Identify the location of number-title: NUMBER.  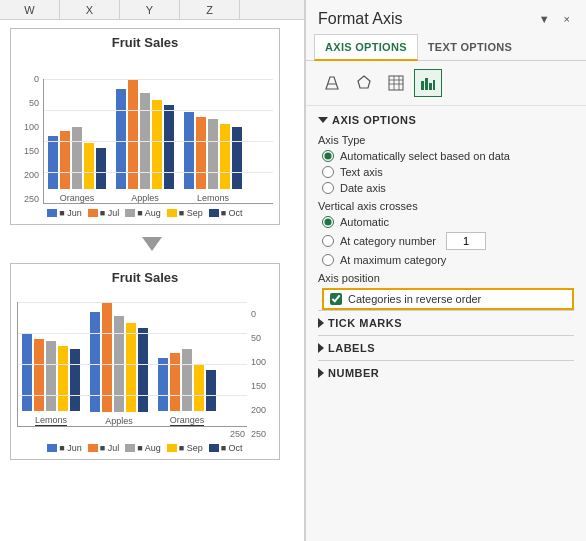
(354, 373).